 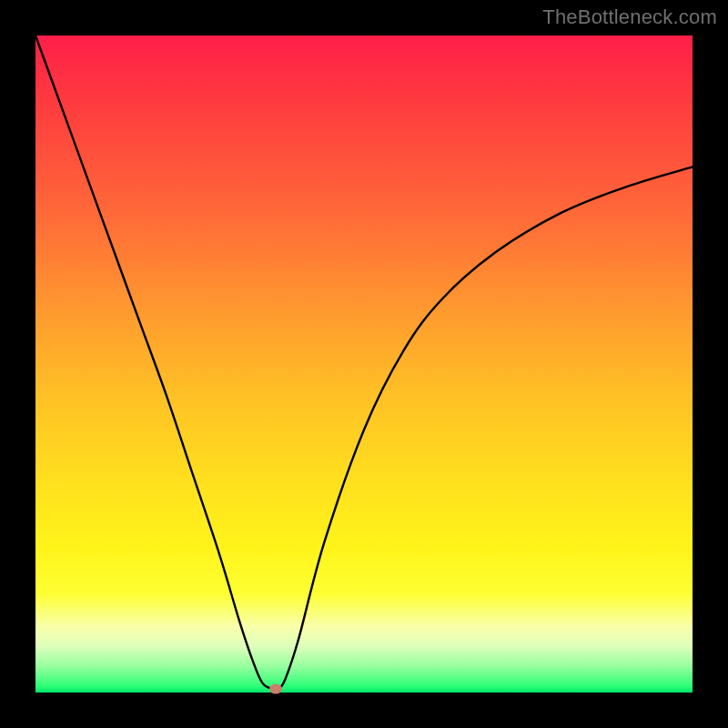 I want to click on watermark-text: TheBottleneck.com, so click(x=630, y=17).